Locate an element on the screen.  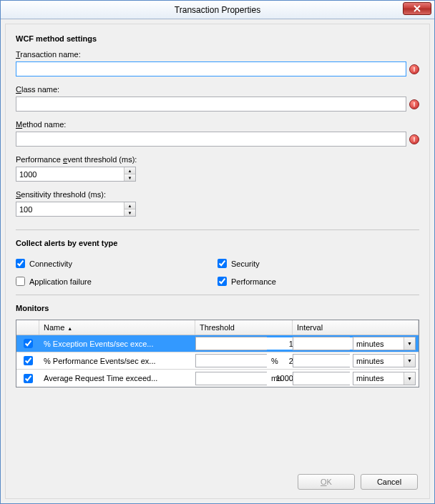
check-app-failure: Application failure is located at coordinates (117, 282).